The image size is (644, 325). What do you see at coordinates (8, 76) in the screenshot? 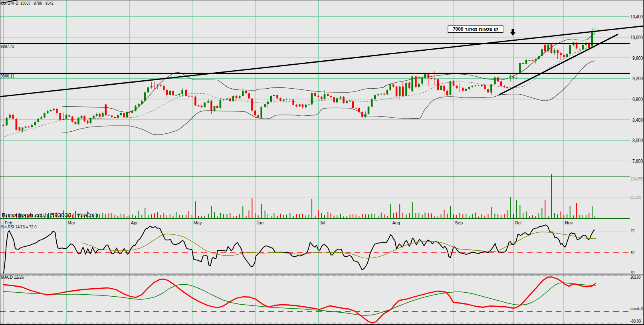
I see `svg-text: 9300.11` at bounding box center [8, 76].